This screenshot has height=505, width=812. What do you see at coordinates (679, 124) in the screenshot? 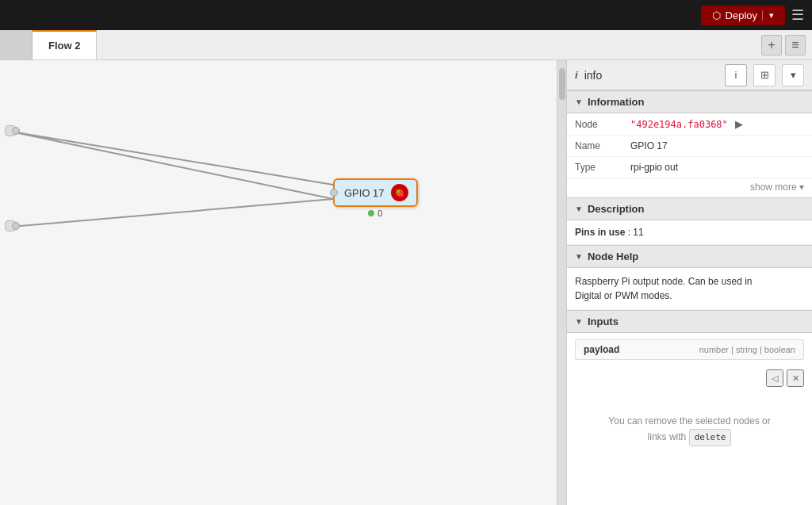
I see `node-id-value: "492e194a.fa0368"` at bounding box center [679, 124].